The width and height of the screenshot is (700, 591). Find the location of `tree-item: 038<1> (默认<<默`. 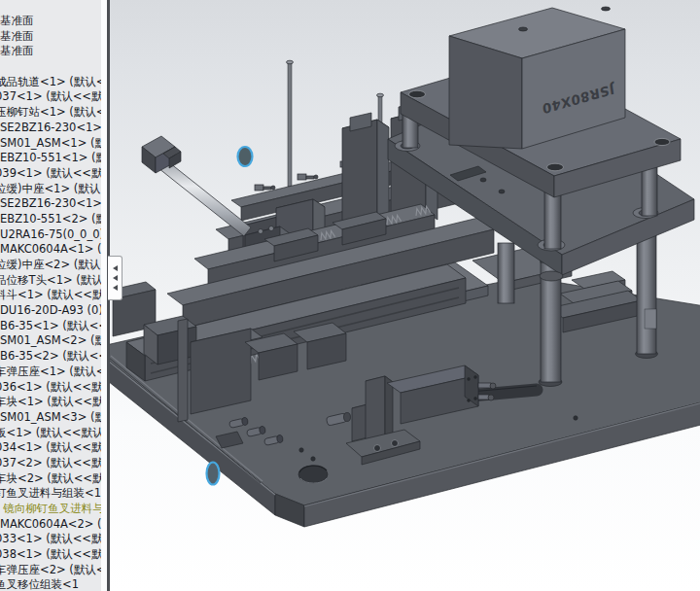

tree-item: 038<1> (默认<<默 is located at coordinates (51, 555).